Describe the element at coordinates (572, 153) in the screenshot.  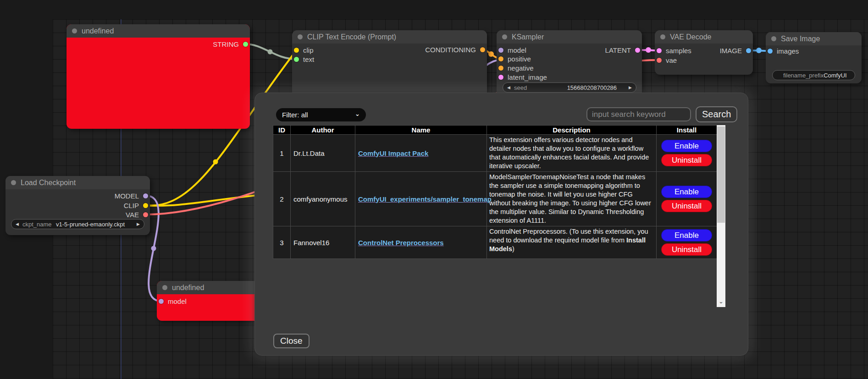
I see `extension-description: This extension offers various detector n…` at that location.